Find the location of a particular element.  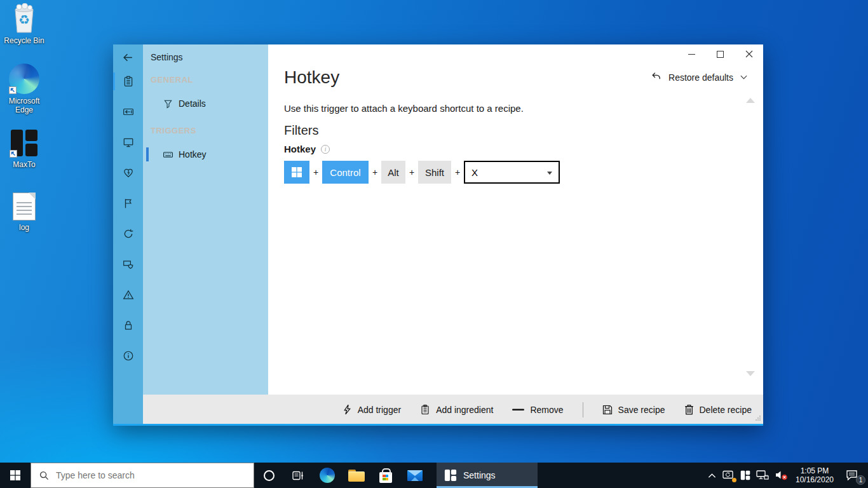

network-tray-button is located at coordinates (763, 475).